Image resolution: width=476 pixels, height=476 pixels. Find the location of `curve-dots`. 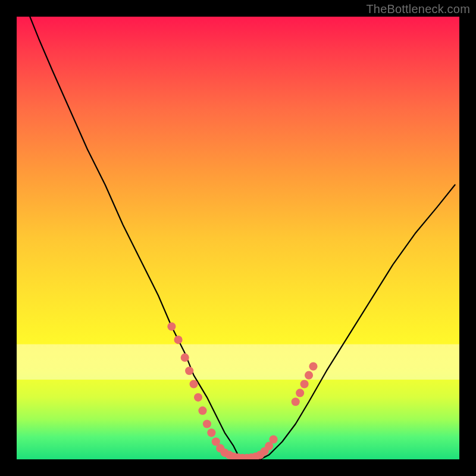

curve-dots is located at coordinates (242, 391).